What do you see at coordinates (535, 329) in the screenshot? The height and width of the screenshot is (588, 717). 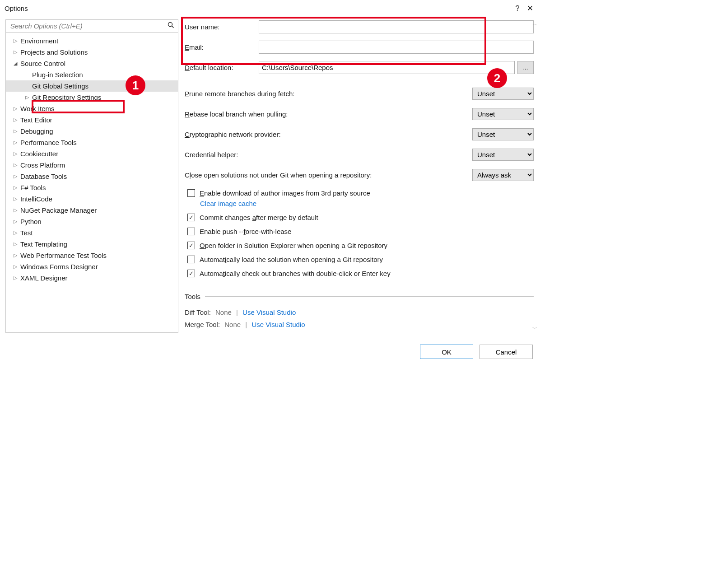 I see `scroll-down-icon: ﹀` at bounding box center [535, 329].